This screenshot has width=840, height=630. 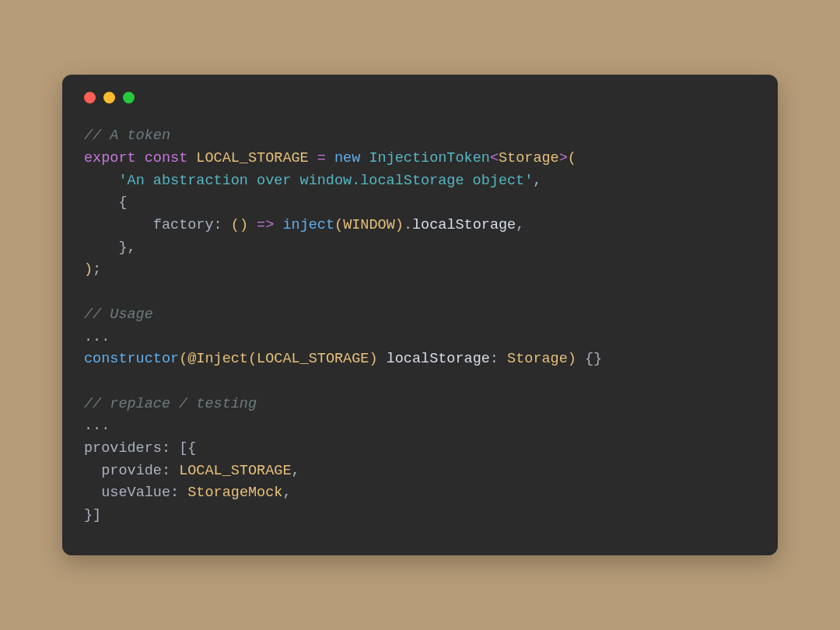 I want to click on gt: >, so click(x=563, y=159).